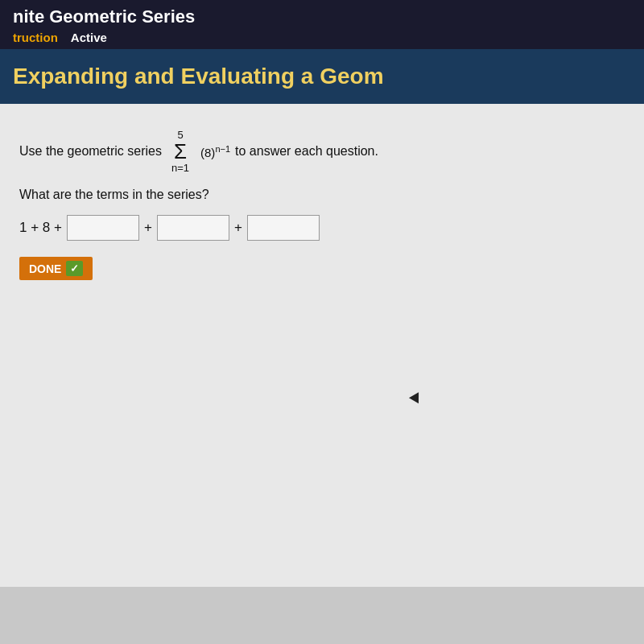 Image resolution: width=644 pixels, height=644 pixels. Describe the element at coordinates (322, 151) in the screenshot. I see `problem-statement: Use the geometric series 5 Σ n=1 (8)n−1 …` at that location.